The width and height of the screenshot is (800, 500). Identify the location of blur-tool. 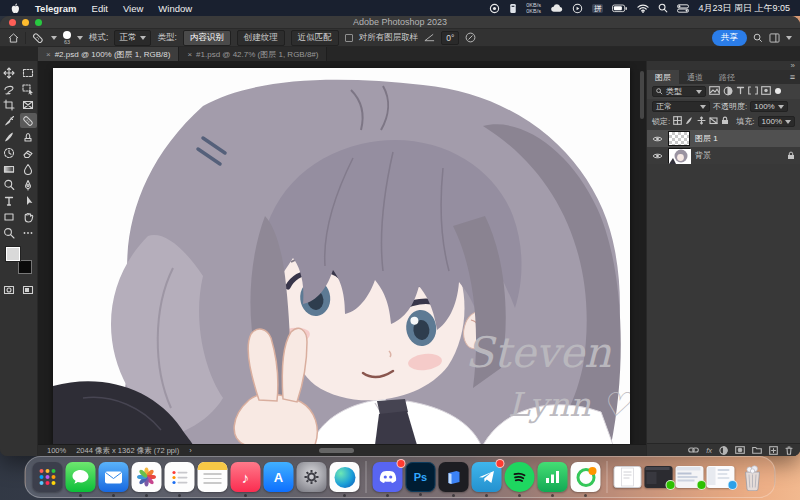
(28, 168).